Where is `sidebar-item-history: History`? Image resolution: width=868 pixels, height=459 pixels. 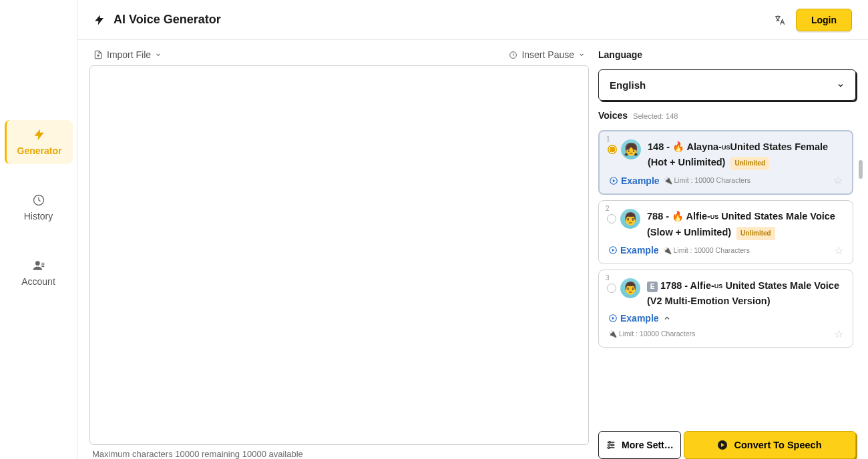
sidebar-item-history: History is located at coordinates (39, 207).